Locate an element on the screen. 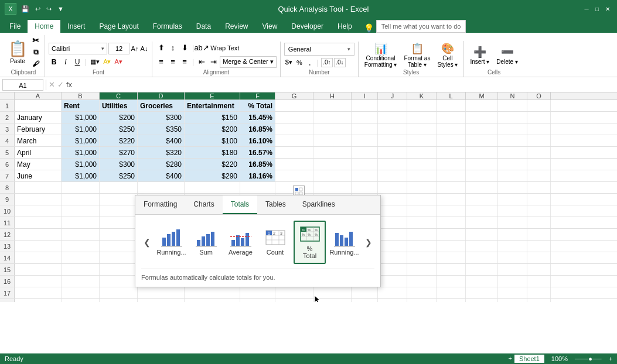 Image resolution: width=617 pixels, height=364 pixels. cell-e3: $200 is located at coordinates (212, 129).